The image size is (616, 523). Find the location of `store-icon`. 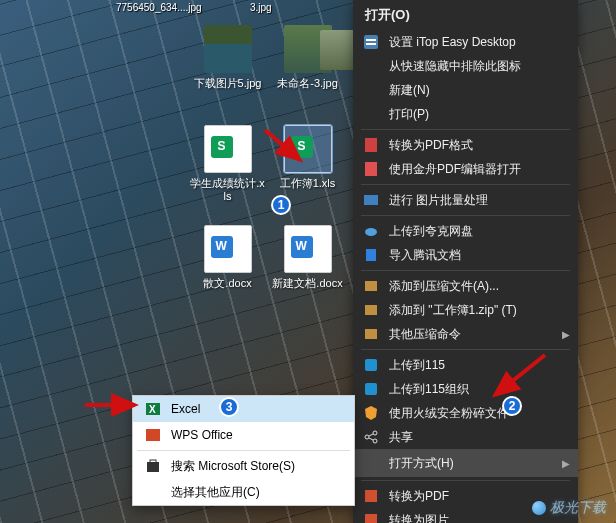

store-icon is located at coordinates (153, 466).